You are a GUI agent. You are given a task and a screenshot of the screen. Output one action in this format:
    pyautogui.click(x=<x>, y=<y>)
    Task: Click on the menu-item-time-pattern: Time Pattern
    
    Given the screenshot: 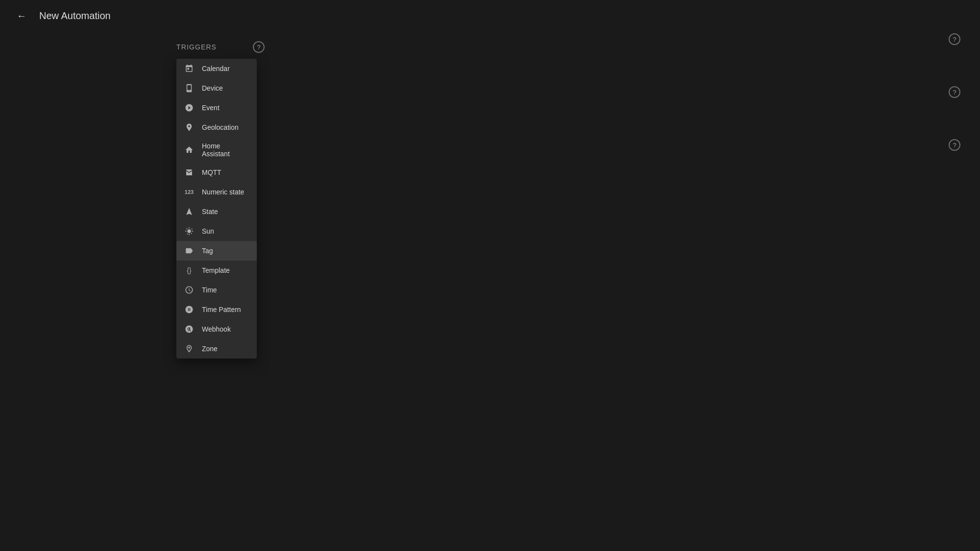 What is the action you would take?
    pyautogui.click(x=217, y=310)
    